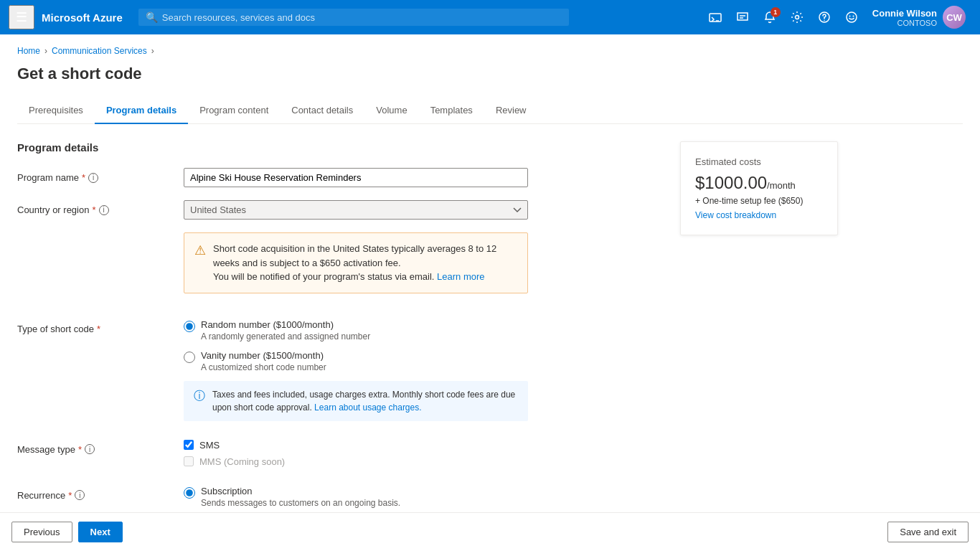  What do you see at coordinates (423, 270) in the screenshot?
I see `warning-control: ⚠ Short code acquisition in the United S…` at bounding box center [423, 270].